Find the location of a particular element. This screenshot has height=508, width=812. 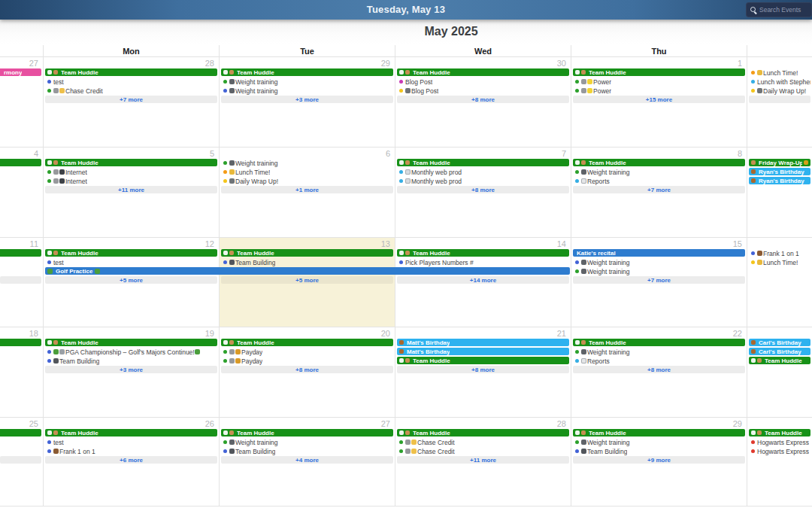

day-cell: 27Team HuddleWeight trainingTeam Buildin… is located at coordinates (308, 462).